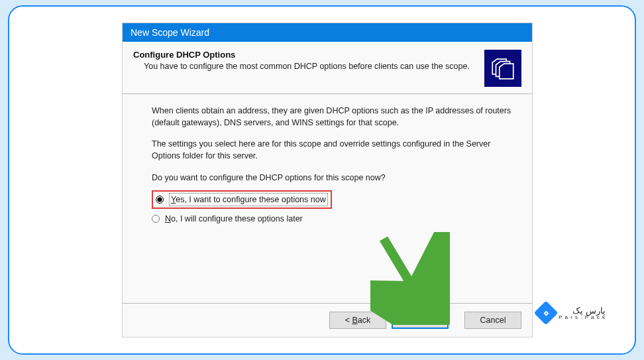 The height and width of the screenshot is (360, 644). I want to click on back-button: < Back, so click(358, 320).